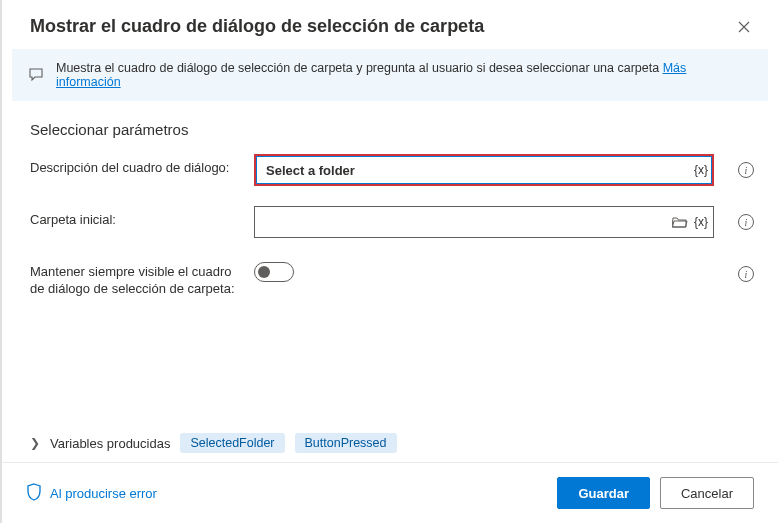  Describe the element at coordinates (264, 272) in the screenshot. I see `toggle-knob` at that location.